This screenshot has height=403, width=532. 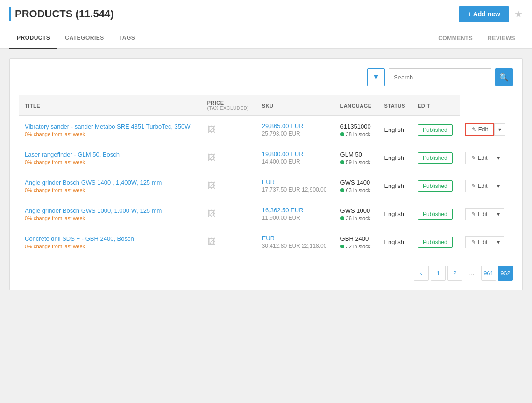 What do you see at coordinates (110, 242) in the screenshot?
I see `cell-title-4: Concrete drill SDS + - GBH 2400, Bosch 0…` at bounding box center [110, 242].